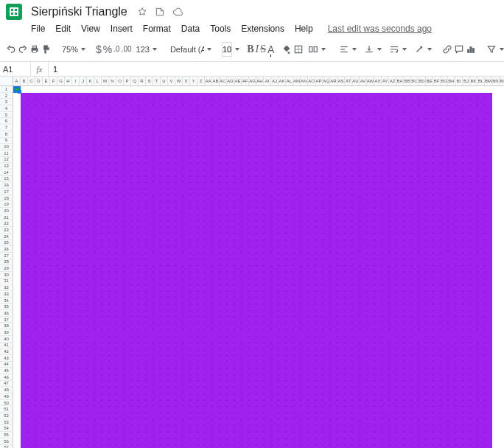 This screenshot has width=504, height=448. Describe the element at coordinates (341, 81) in the screenshot. I see `column-header: AS` at that location.